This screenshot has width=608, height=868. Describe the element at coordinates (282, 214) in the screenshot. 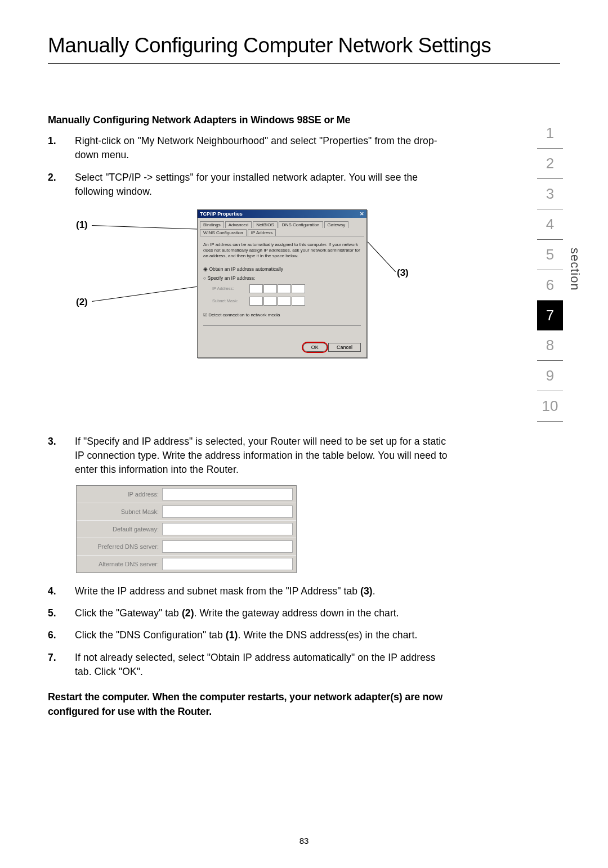

I see `dialog-titlebar: TCP/IP Properties ✕` at that location.